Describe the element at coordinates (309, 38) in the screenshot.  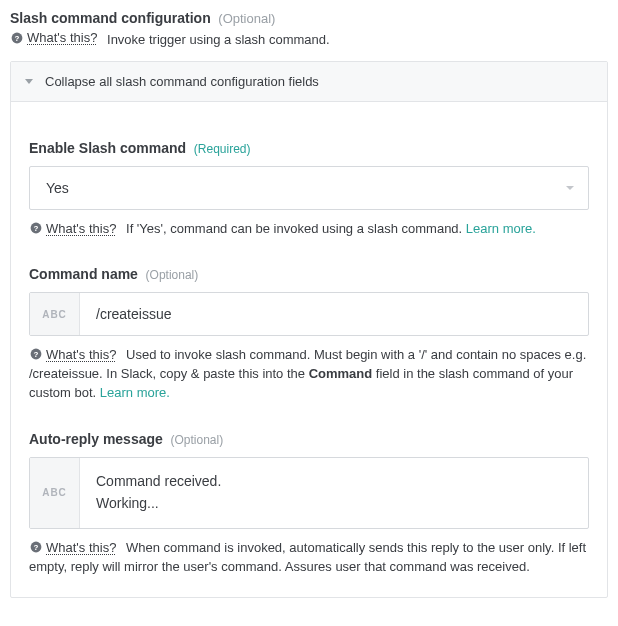
I see `section-help-row: ? What's this? Invoke trigger using a sl…` at that location.